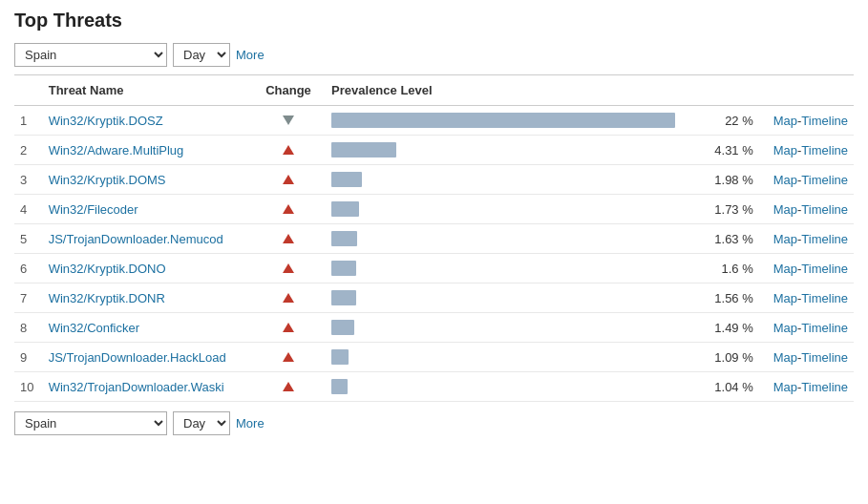 This screenshot has height=504, width=868. I want to click on country-select-bottom: Spain United States Germany France Unite…, so click(91, 424).